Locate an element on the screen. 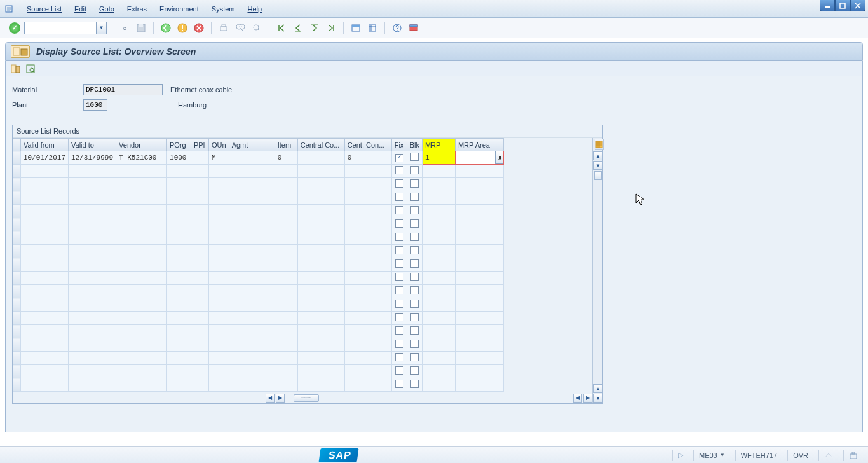 This screenshot has width=868, height=463. status-icon2 is located at coordinates (853, 455).